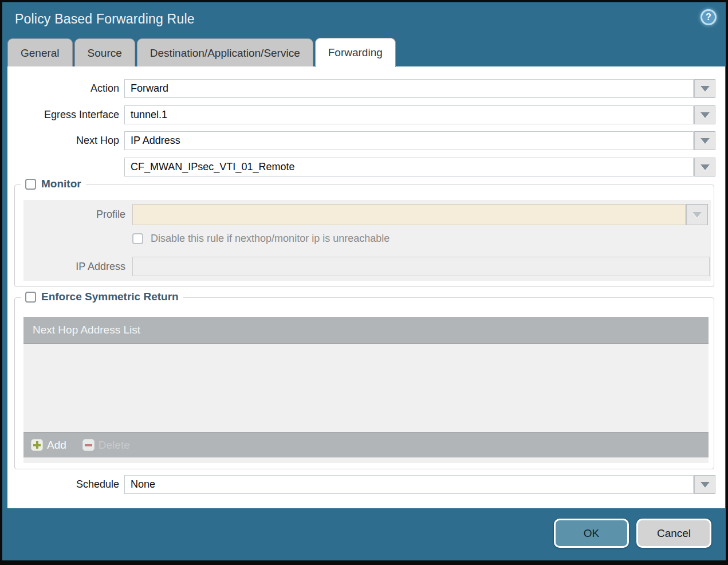 The image size is (728, 565). What do you see at coordinates (409, 88) in the screenshot?
I see `action-select: Forward` at bounding box center [409, 88].